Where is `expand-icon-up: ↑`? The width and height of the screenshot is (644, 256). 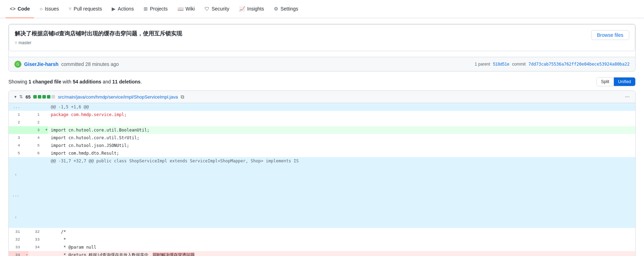
expand-icon-up: ↑ is located at coordinates (16, 175).